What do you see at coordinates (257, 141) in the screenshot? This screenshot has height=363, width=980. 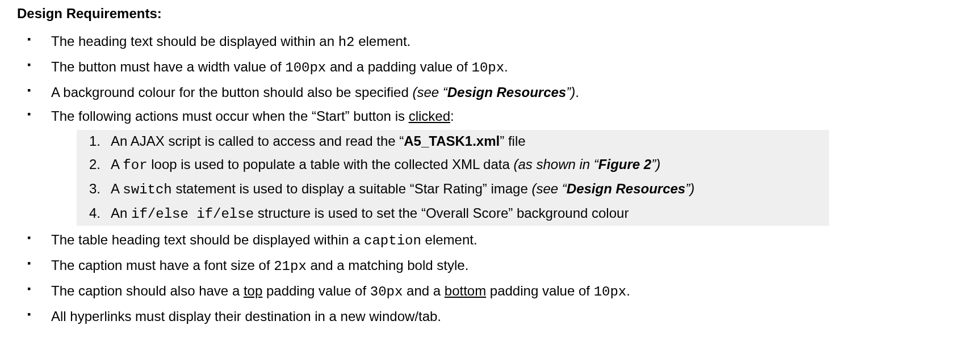 I see `text: An AJAX script is called to access and r…` at bounding box center [257, 141].